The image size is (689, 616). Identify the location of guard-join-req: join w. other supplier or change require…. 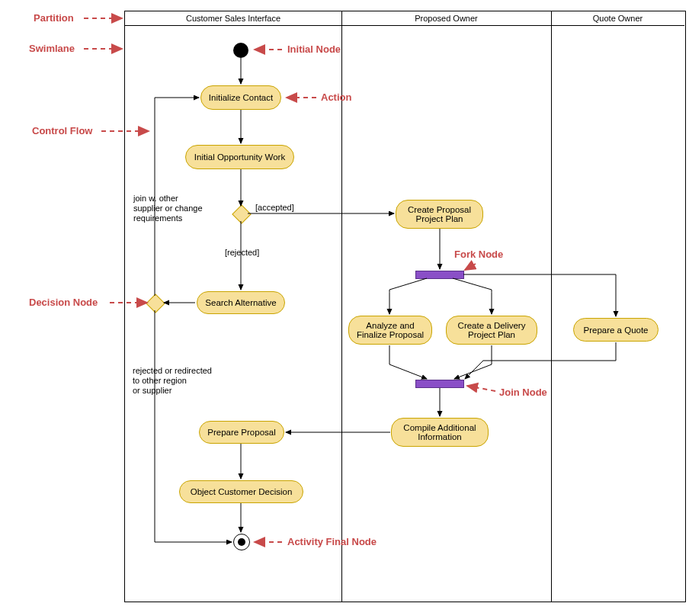
(168, 209).